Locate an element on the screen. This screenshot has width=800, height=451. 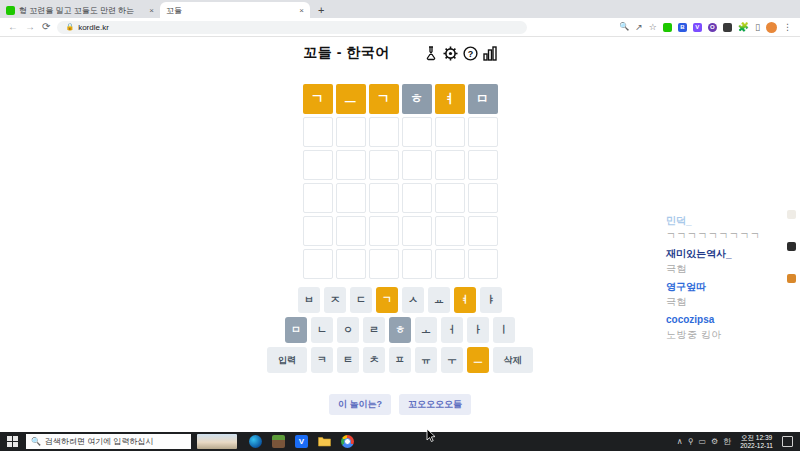
taskbar-search: 🔍 검색하려면 여기에 입력하십시 is located at coordinates (108, 442).